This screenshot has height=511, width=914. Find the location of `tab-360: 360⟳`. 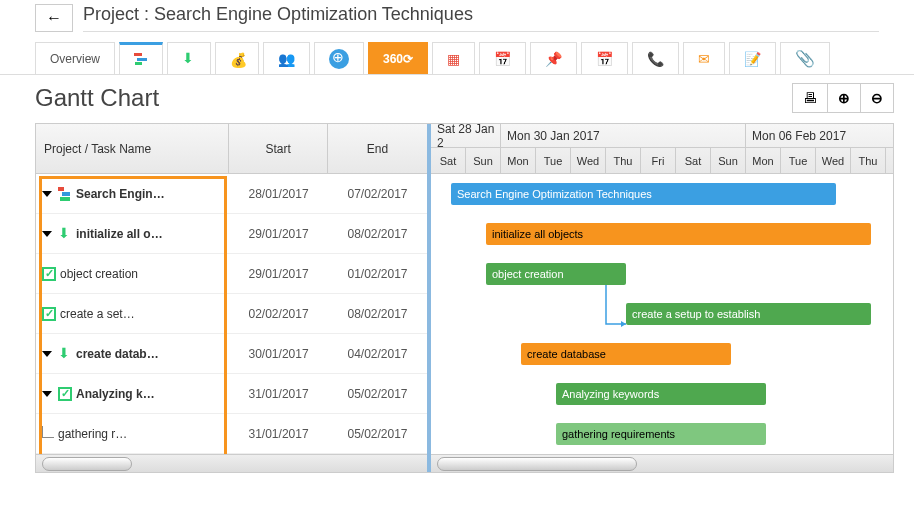

tab-360: 360⟳ is located at coordinates (398, 58).